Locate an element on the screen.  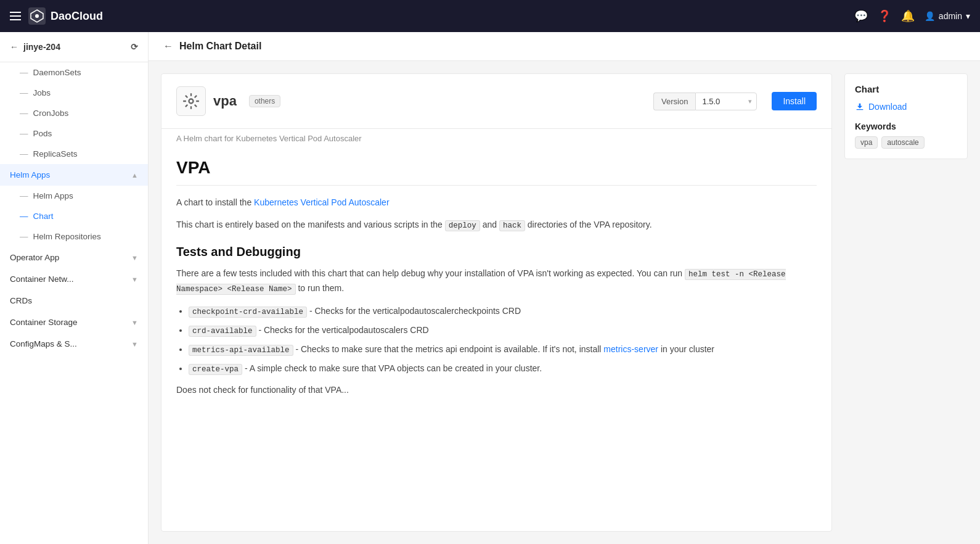
vpa-link: Kubernetes Vertical Pod Autoscaler is located at coordinates (322, 202).